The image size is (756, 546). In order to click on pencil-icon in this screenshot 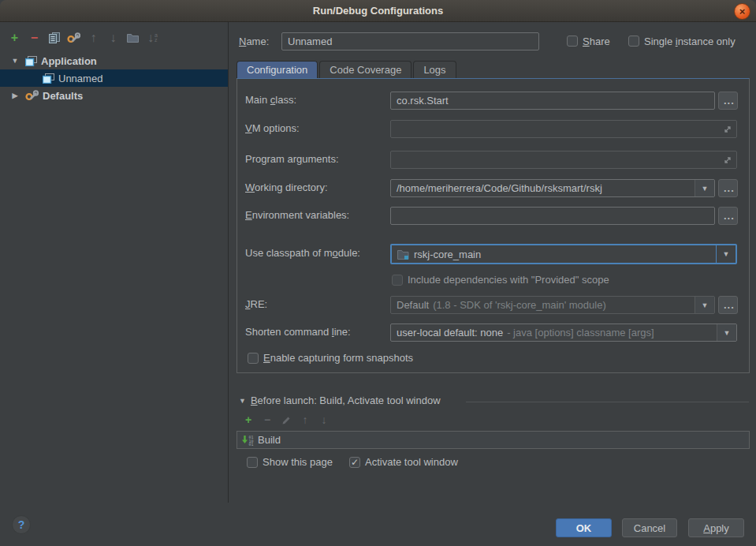, I will do `click(287, 420)`.